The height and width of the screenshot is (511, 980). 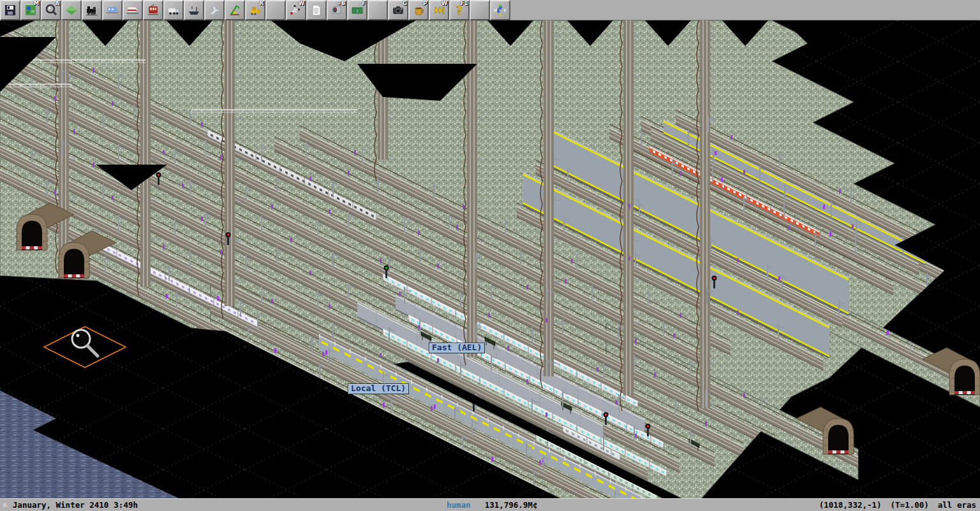 I want to click on ship-icon, so click(x=194, y=10).